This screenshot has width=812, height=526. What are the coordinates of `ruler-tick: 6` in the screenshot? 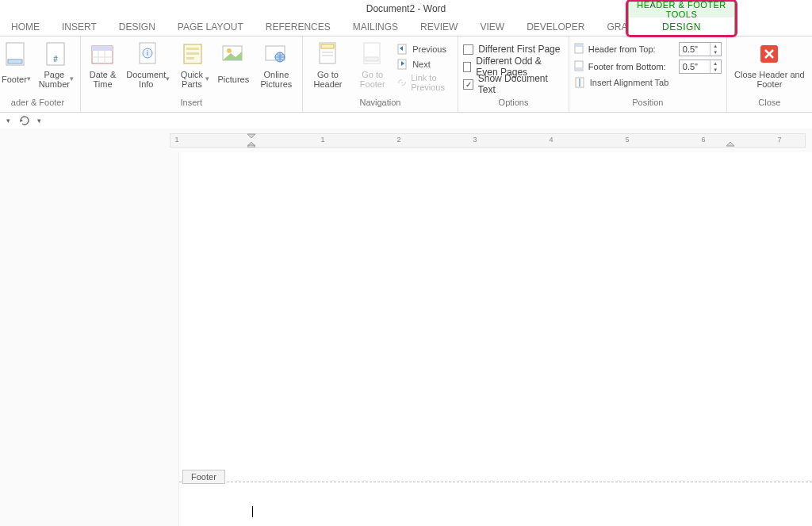 It's located at (703, 140).